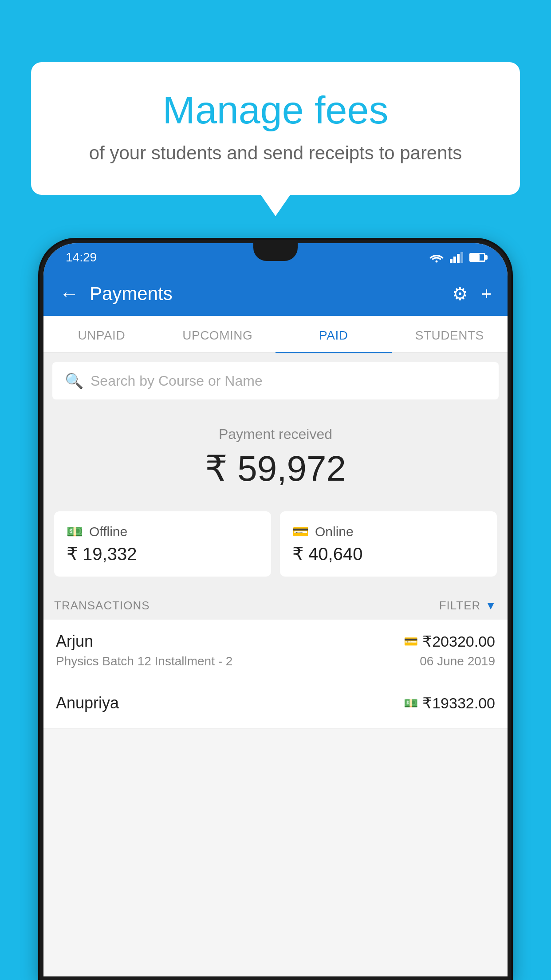 The width and height of the screenshot is (551, 980). What do you see at coordinates (276, 129) in the screenshot?
I see `speech-bubble-container: Manage fees of your students and send re…` at bounding box center [276, 129].